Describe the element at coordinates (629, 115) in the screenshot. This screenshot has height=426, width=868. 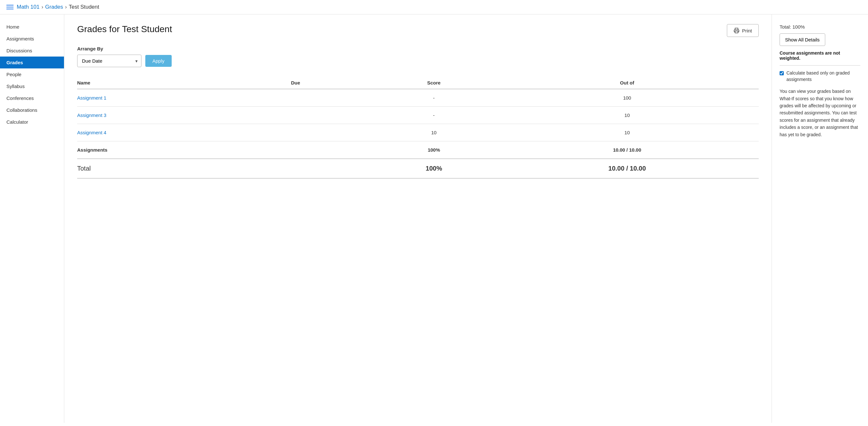
I see `outof-cell-2: 10` at that location.